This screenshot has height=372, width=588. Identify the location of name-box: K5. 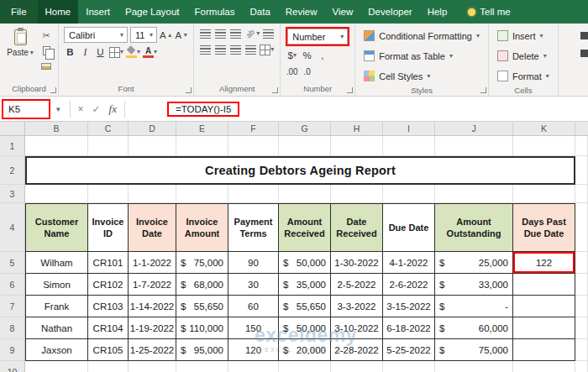
(26, 109).